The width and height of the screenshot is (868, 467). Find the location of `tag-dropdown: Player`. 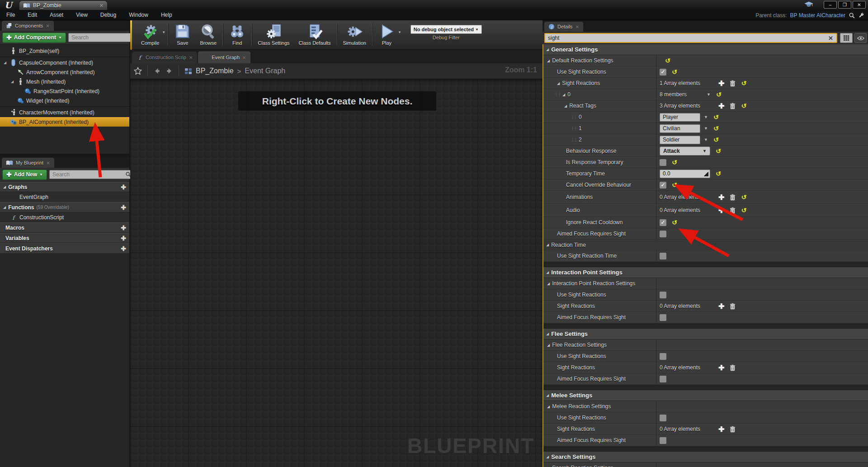

tag-dropdown: Player is located at coordinates (680, 118).